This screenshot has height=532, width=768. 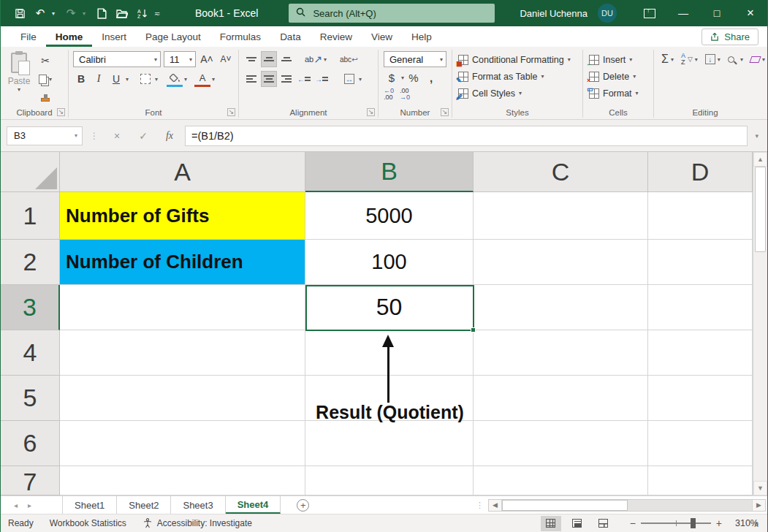 I want to click on maximize-icon: □, so click(x=717, y=13).